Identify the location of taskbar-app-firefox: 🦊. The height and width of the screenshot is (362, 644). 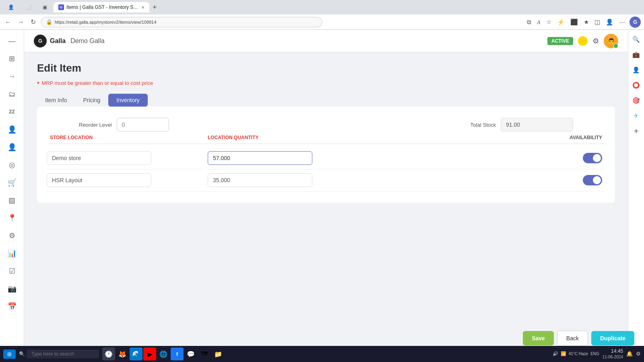
(122, 354).